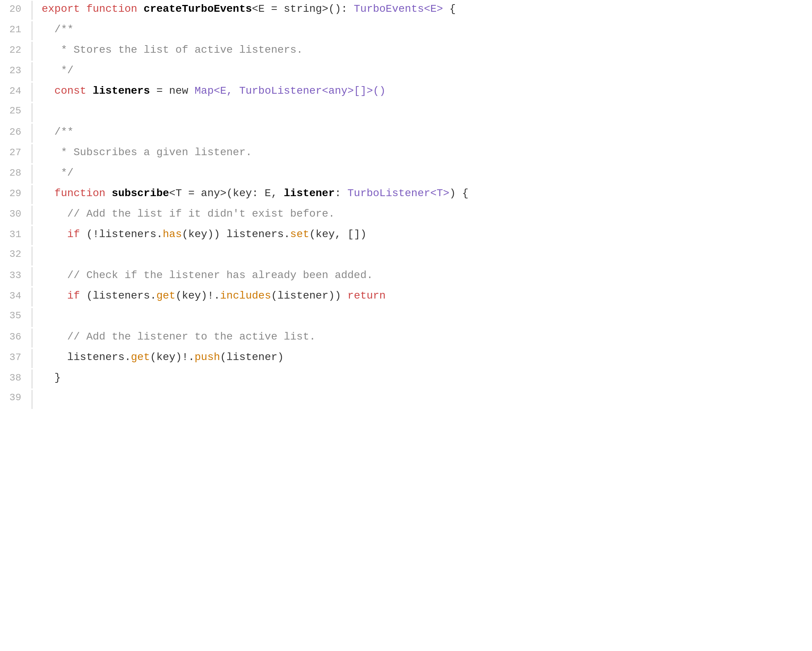 The image size is (812, 651). Describe the element at coordinates (406, 31) in the screenshot. I see `code-line: 21 /**` at that location.